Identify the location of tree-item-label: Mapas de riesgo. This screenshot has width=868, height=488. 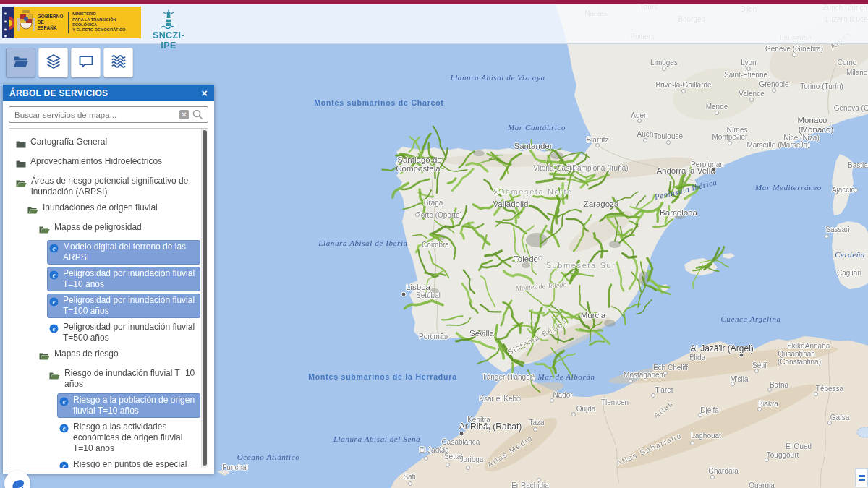
(87, 354).